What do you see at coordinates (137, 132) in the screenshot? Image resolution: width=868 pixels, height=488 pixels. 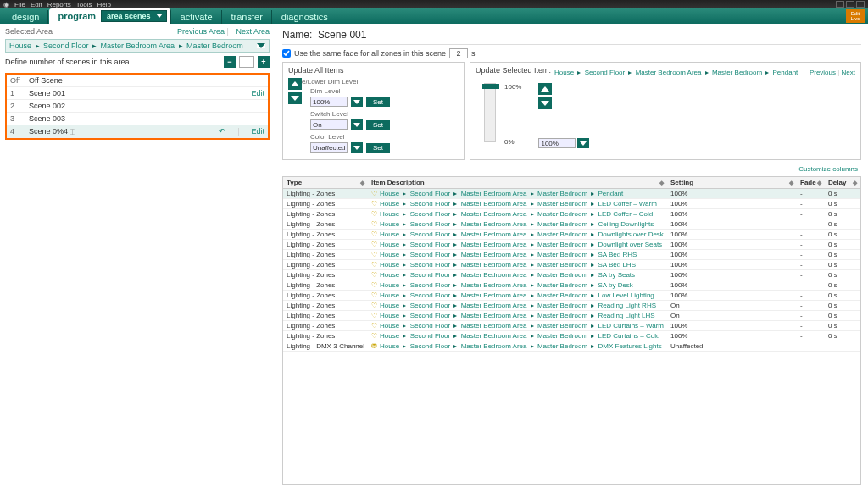 I see `scene-row: 4 Scene 0%4 ⌶ ↶| Edit` at bounding box center [137, 132].